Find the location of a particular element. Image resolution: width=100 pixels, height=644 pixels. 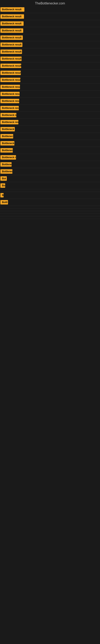

bottleneck-row: Bottl is located at coordinates (50, 202).